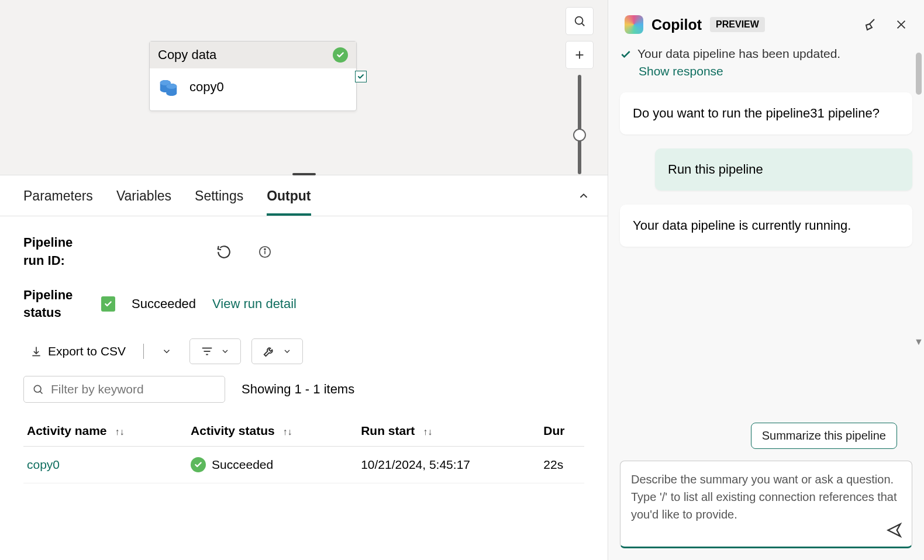 Image resolution: width=924 pixels, height=560 pixels. What do you see at coordinates (144, 202) in the screenshot?
I see `tab-variables: Variables` at bounding box center [144, 202].